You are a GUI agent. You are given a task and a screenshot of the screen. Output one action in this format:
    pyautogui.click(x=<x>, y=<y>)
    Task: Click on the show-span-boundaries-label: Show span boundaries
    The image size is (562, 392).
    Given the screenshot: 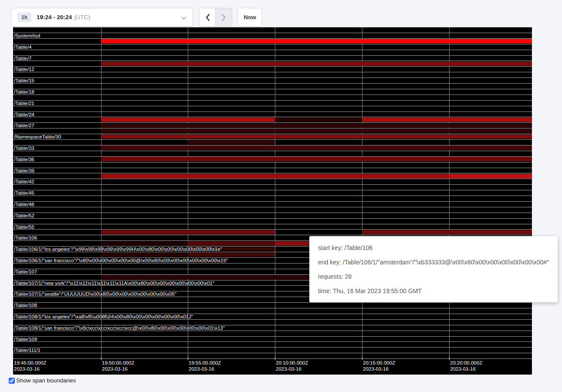 What is the action you would take?
    pyautogui.click(x=46, y=381)
    